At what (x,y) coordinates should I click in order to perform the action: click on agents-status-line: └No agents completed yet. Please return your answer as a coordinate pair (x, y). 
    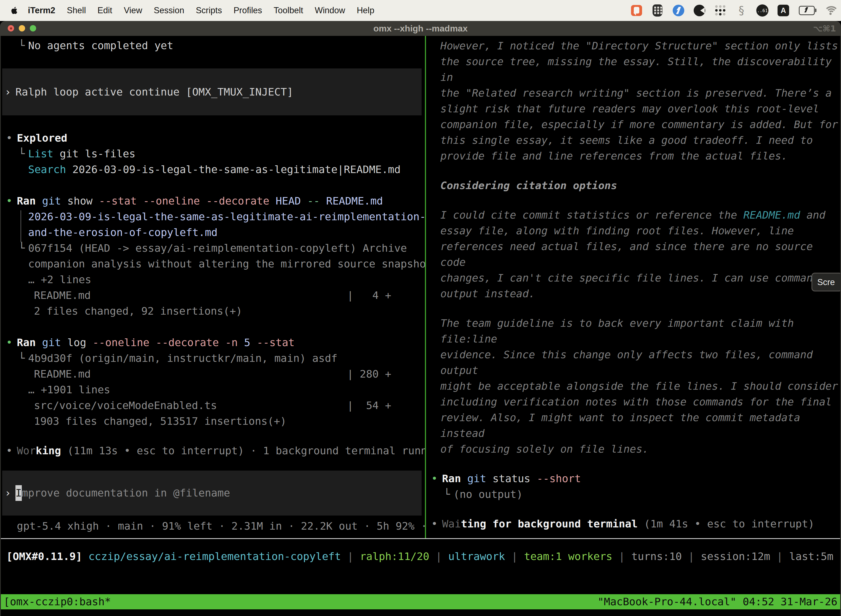
    Looking at the image, I should click on (213, 45).